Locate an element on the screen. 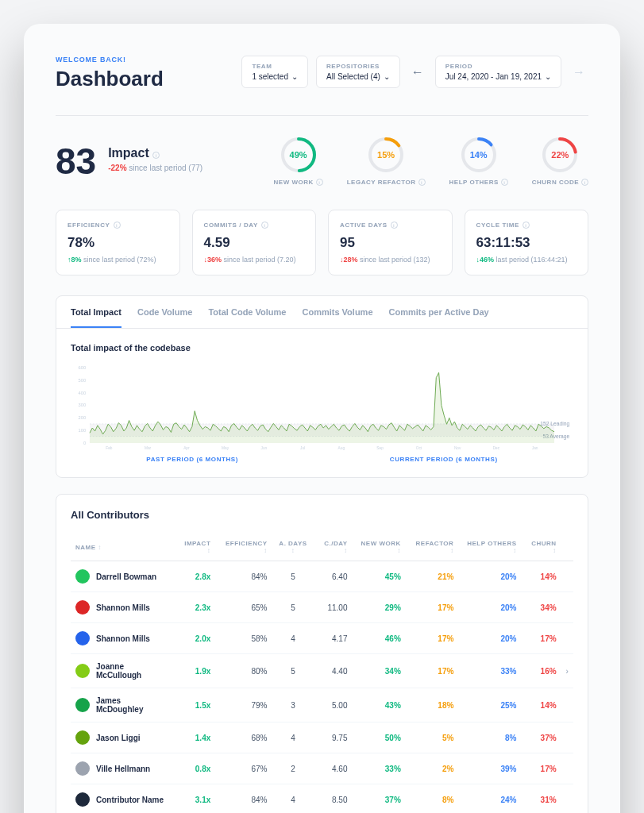 This screenshot has width=644, height=813. filters: TEAM 1 selected⌄ REPOSITORIES All Select… is located at coordinates (415, 71).